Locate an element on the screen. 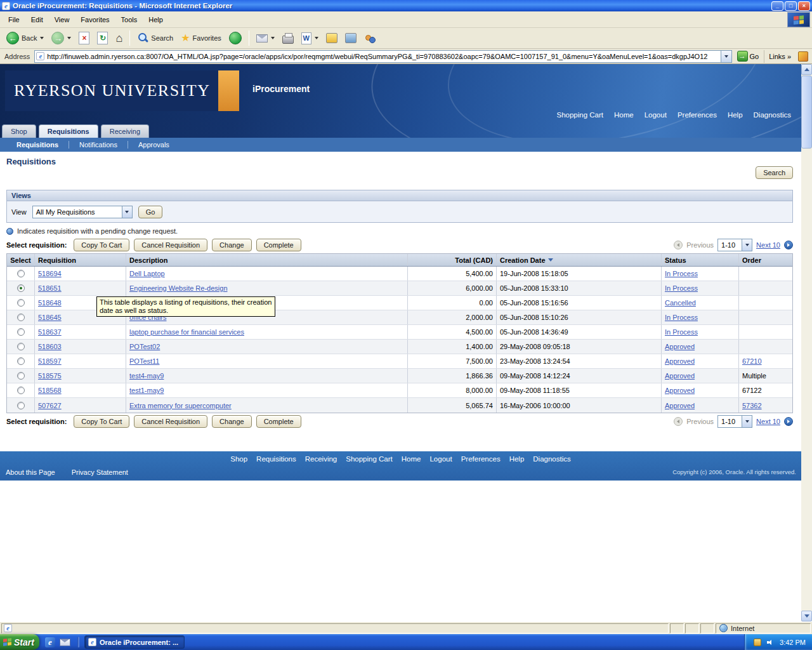 The height and width of the screenshot is (650, 812). quick-launch-mail-icon is located at coordinates (65, 642).